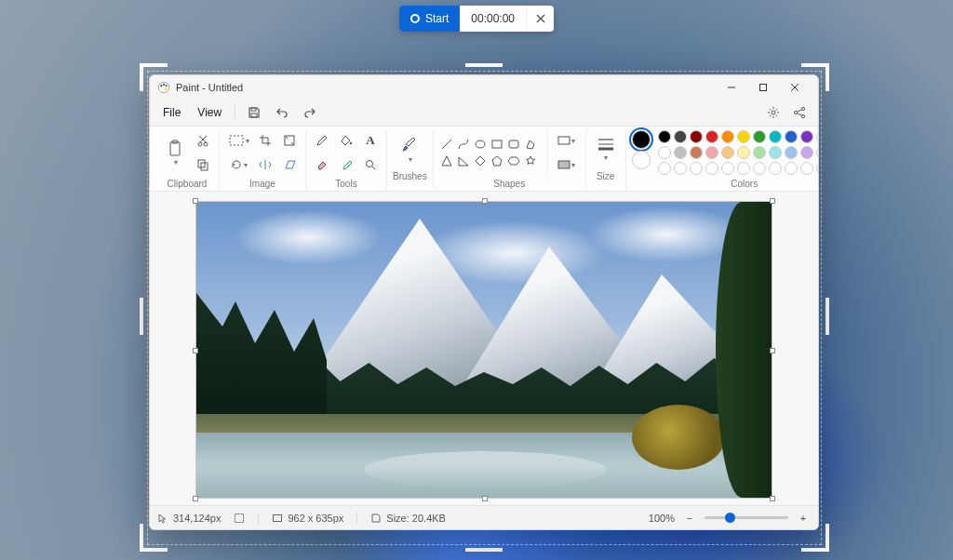 This screenshot has width=953, height=560. I want to click on crop-tool, so click(265, 140).